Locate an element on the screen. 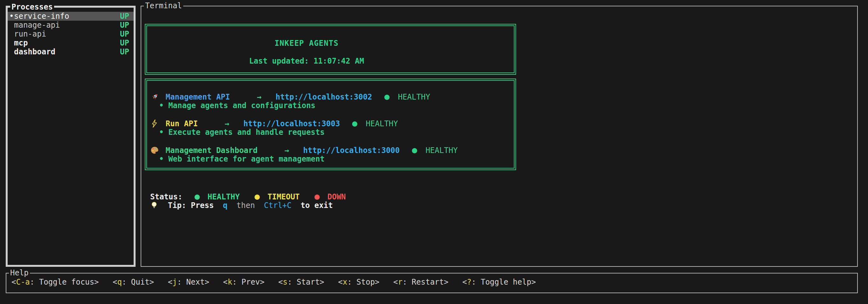 This screenshot has height=304, width=868. shortcut-next: <j: Next> is located at coordinates (189, 282).